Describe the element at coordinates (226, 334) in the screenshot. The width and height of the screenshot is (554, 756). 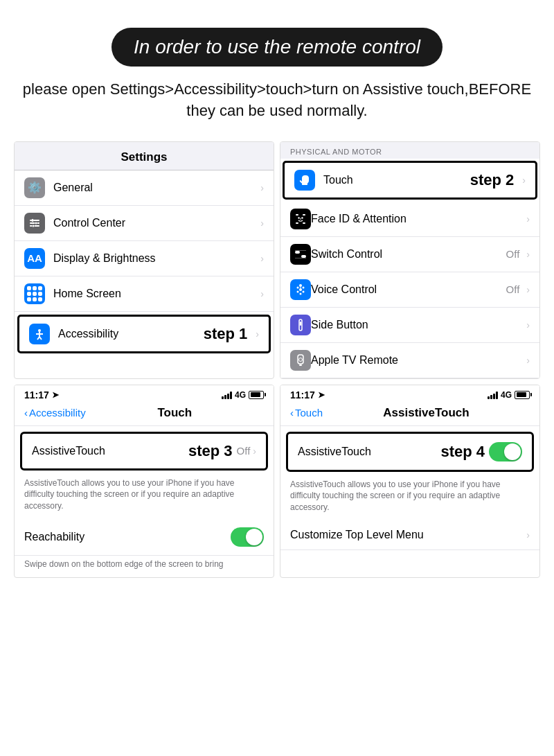
I see `step1-badge: step 1` at that location.